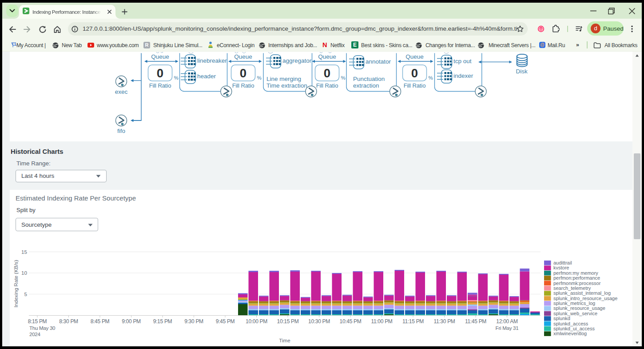 The width and height of the screenshot is (644, 349). I want to click on svg-text: splunkd, so click(562, 318).